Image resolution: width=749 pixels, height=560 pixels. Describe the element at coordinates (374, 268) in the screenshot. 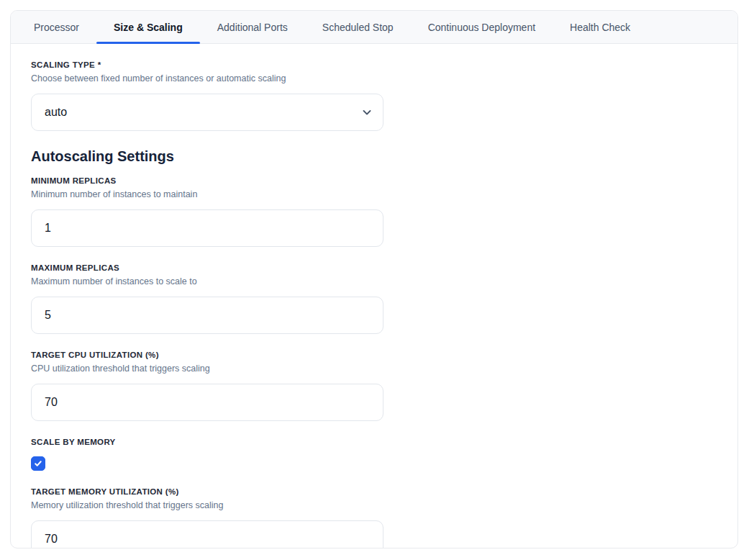

I see `maximum-replicas-label: MAXIMUM REPLICAS` at that location.